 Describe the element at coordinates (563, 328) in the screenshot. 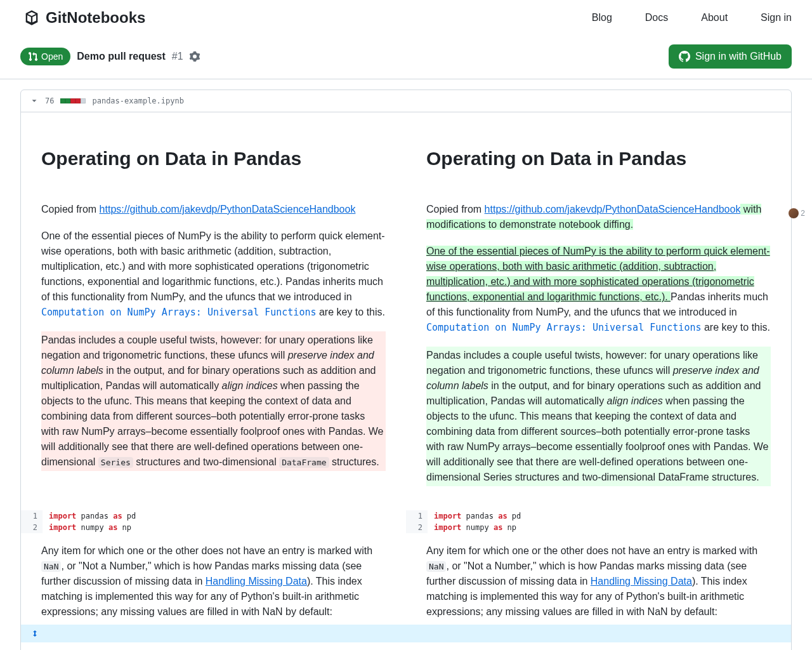

I see `ufuncs-link-right: Computation on NumPy Arrays: Universal F…` at that location.